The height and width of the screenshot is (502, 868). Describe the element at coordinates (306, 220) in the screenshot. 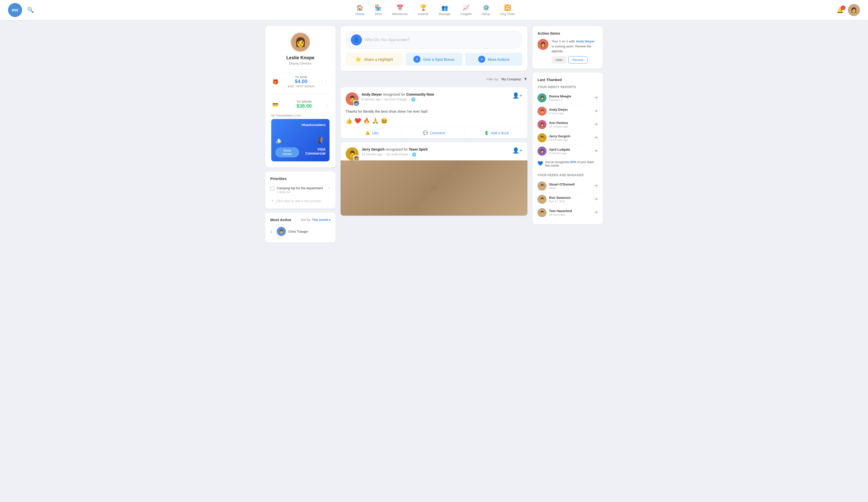

I see `sort-by-label: Sort By` at that location.